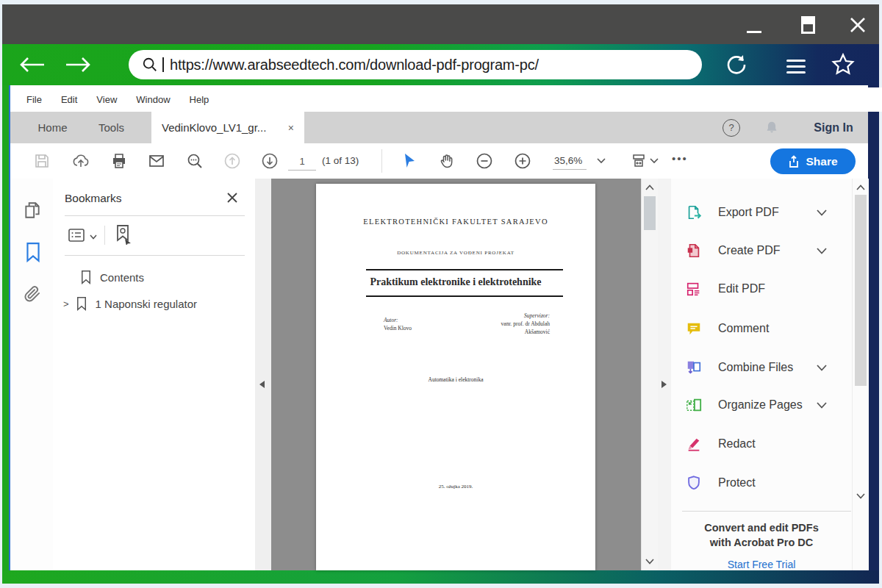 The width and height of the screenshot is (882, 588). I want to click on organize-pages-icon, so click(694, 405).